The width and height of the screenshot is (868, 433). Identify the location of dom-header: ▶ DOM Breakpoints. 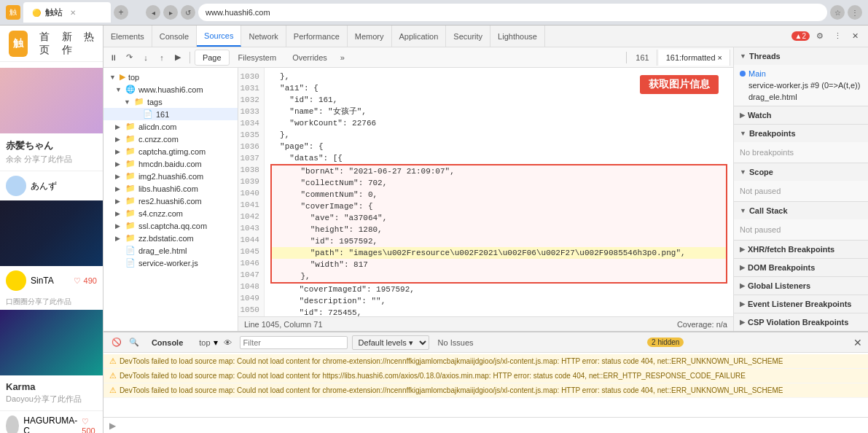
(801, 268).